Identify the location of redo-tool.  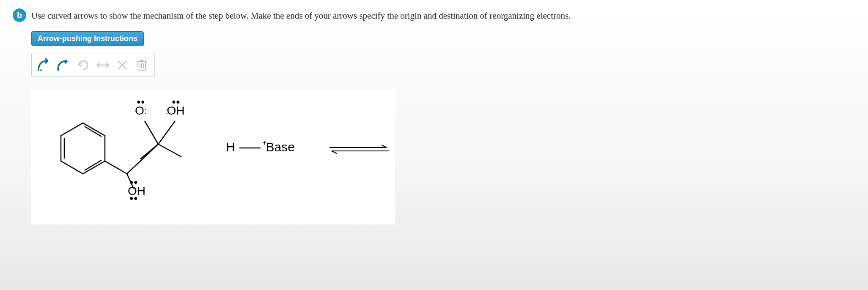
(83, 65).